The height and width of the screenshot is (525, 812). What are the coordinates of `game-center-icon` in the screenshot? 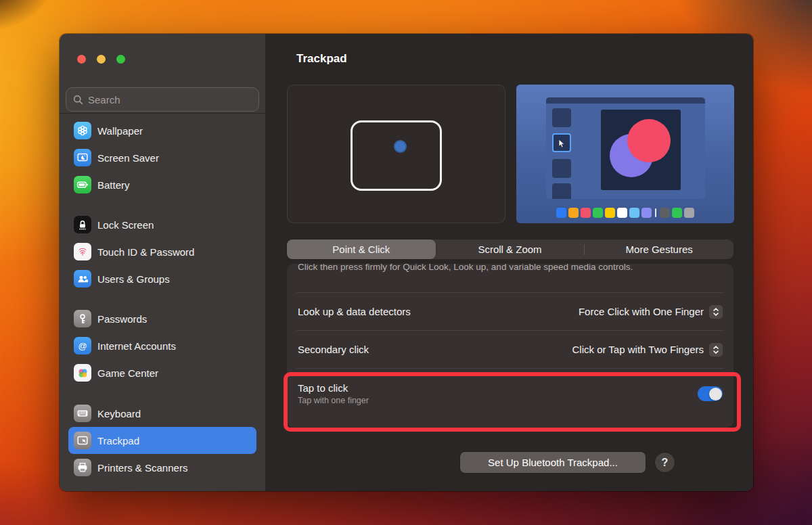 It's located at (83, 373).